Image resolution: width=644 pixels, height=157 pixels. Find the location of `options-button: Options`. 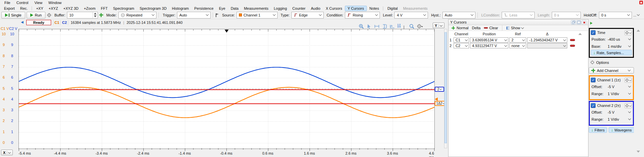

options-button: Options is located at coordinates (600, 63).